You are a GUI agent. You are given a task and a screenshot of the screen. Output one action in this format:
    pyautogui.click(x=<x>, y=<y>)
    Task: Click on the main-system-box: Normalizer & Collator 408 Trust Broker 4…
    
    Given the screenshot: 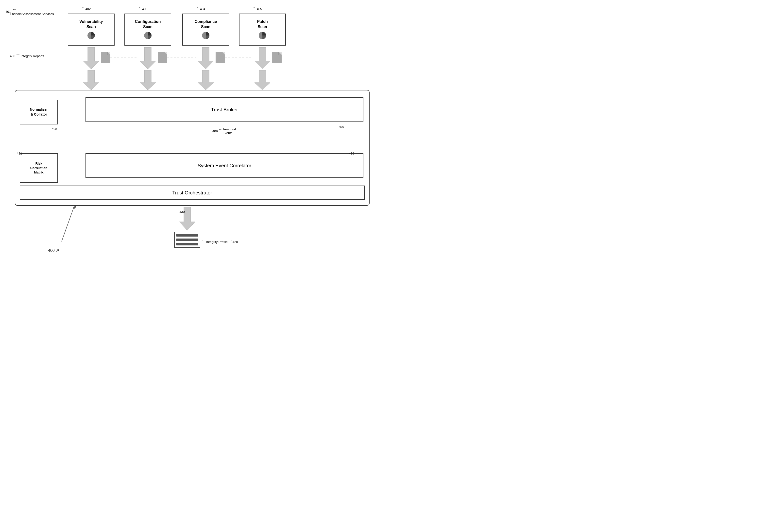 What is the action you would take?
    pyautogui.click(x=192, y=148)
    